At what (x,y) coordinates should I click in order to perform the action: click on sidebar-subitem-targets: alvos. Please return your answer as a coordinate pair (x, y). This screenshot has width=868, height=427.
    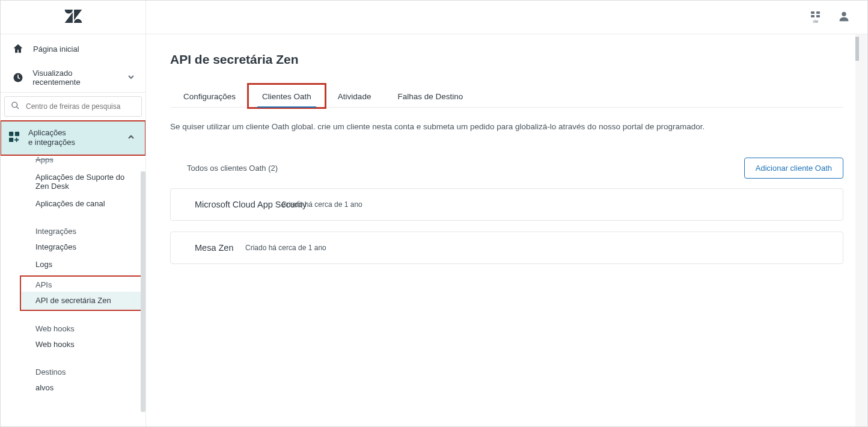
    Looking at the image, I should click on (73, 387).